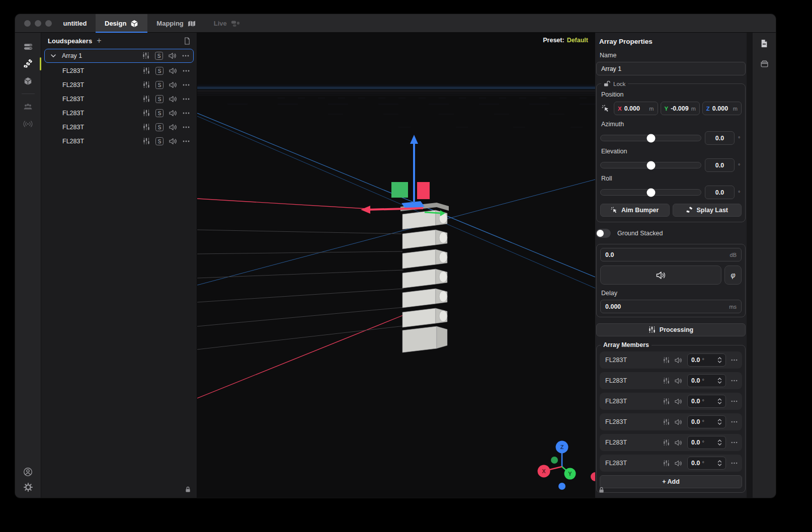 The width and height of the screenshot is (812, 532). What do you see at coordinates (651, 165) in the screenshot?
I see `elevation-slider` at bounding box center [651, 165].